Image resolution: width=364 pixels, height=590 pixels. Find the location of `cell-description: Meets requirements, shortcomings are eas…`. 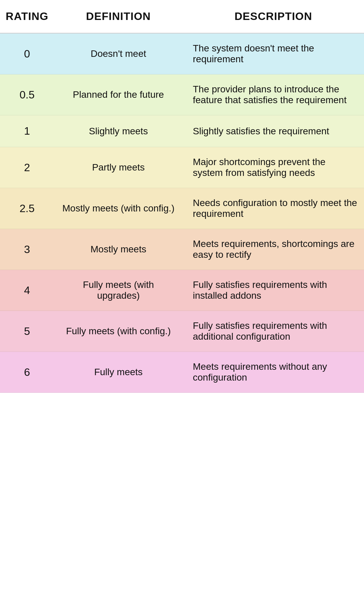

cell-description: Meets requirements, shortcomings are eas… is located at coordinates (273, 249).